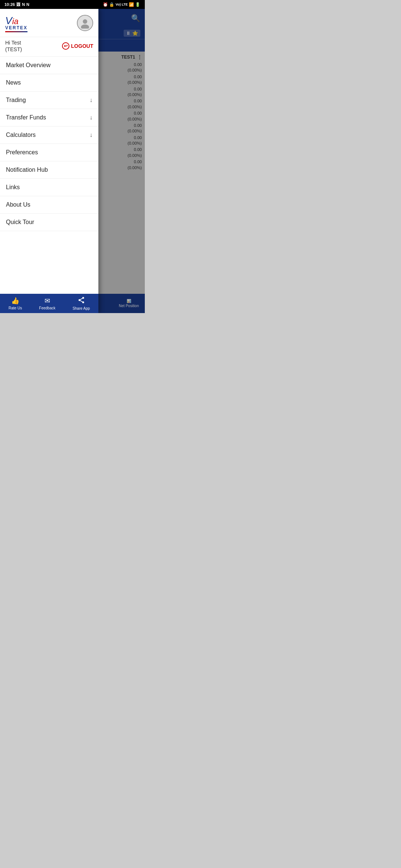  I want to click on share-icon, so click(81, 301).